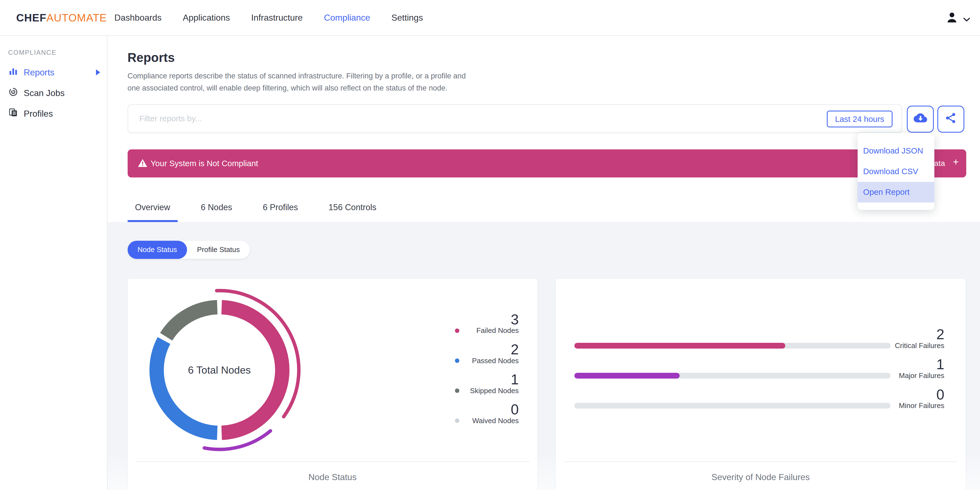 The width and height of the screenshot is (980, 490). Describe the element at coordinates (205, 164) in the screenshot. I see `banner-message: Your System is Not Compliant` at that location.